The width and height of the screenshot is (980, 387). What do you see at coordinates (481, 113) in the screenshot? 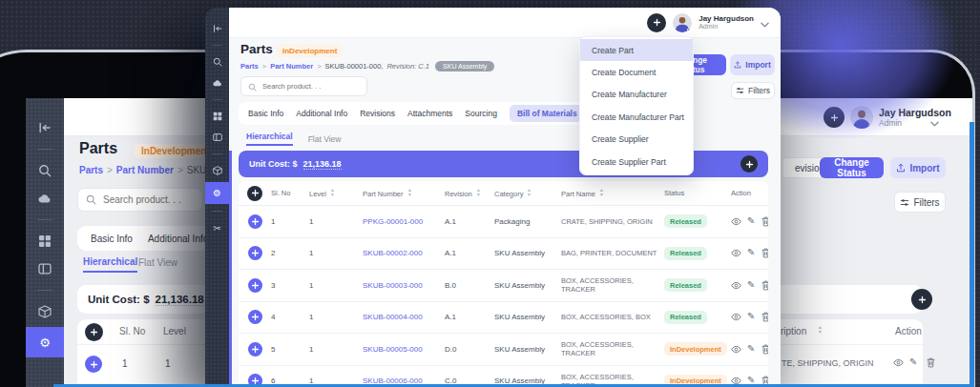
I see `tab-sourcing: Sourcing` at bounding box center [481, 113].